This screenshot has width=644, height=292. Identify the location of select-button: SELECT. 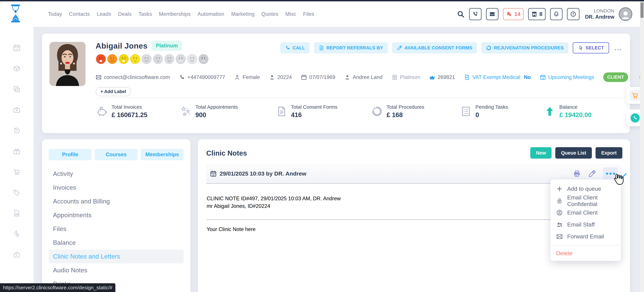
(591, 48).